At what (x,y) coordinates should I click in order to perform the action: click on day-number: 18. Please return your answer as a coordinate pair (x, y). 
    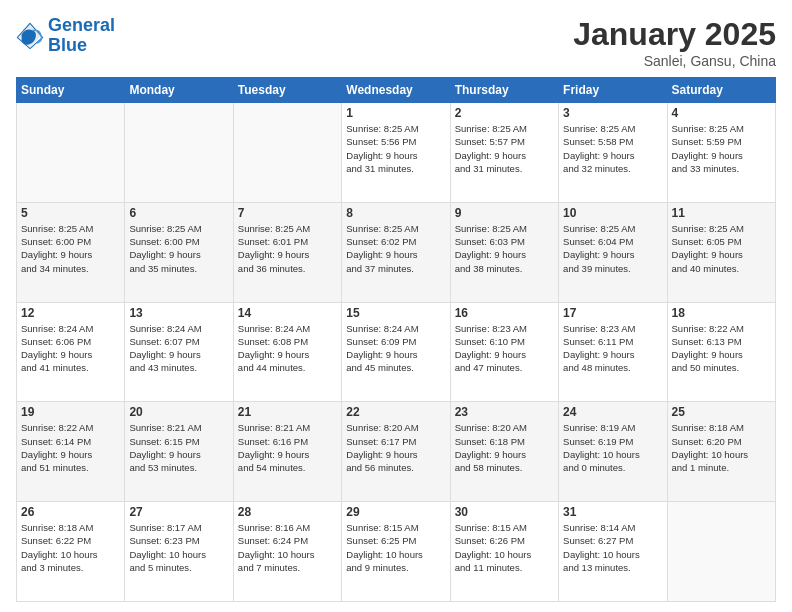
    Looking at the image, I should click on (722, 313).